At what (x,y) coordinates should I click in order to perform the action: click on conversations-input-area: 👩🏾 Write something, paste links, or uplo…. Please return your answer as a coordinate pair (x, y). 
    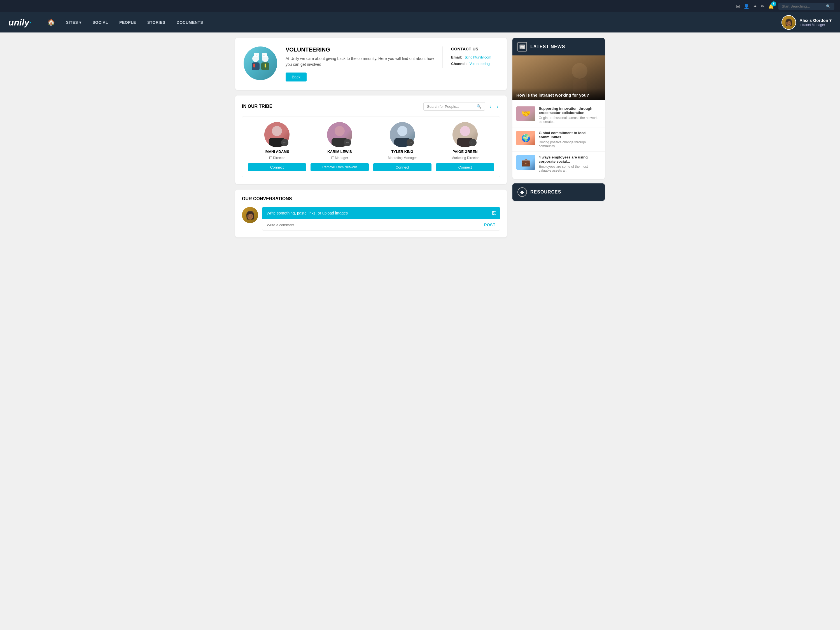
    Looking at the image, I should click on (371, 219).